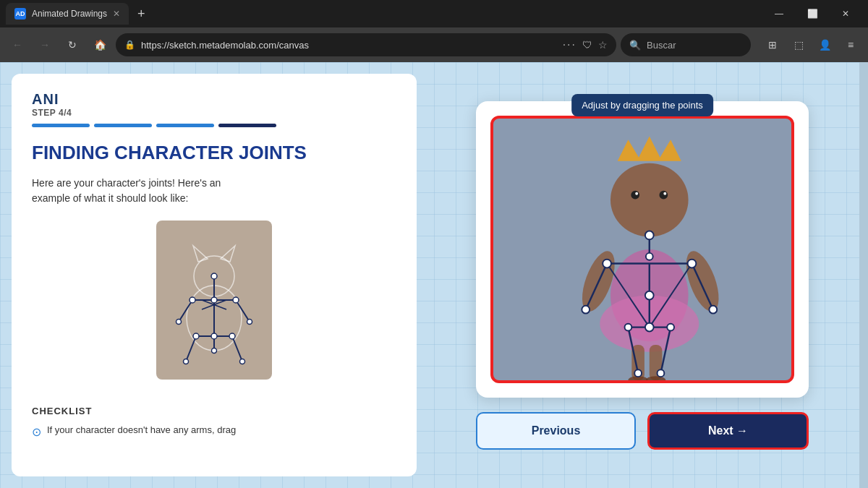 Image resolution: width=868 pixels, height=488 pixels. What do you see at coordinates (642, 431) in the screenshot?
I see `navigation-buttons: Previous Next →` at bounding box center [642, 431].